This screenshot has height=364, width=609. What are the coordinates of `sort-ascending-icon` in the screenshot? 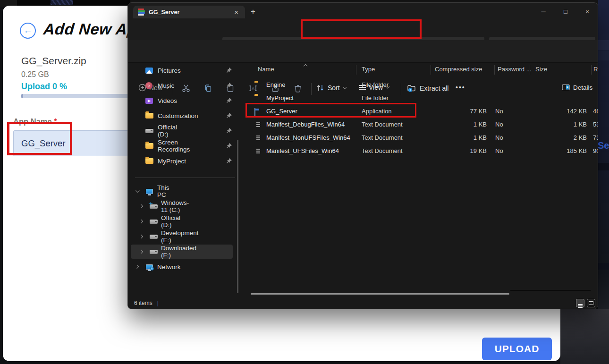 It's located at (305, 66).